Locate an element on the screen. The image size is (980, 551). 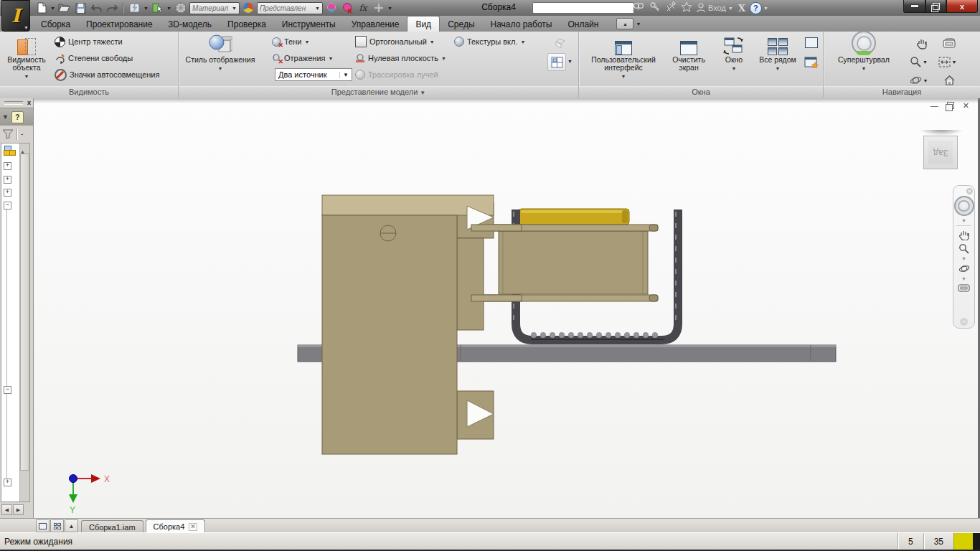
navbar-zoom-button is located at coordinates (964, 248).